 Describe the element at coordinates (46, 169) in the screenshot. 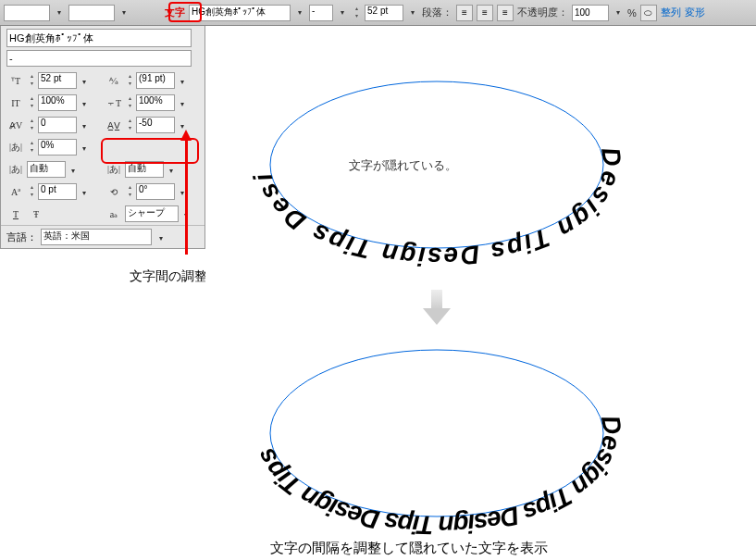

I see `auto-input1: 自動` at that location.